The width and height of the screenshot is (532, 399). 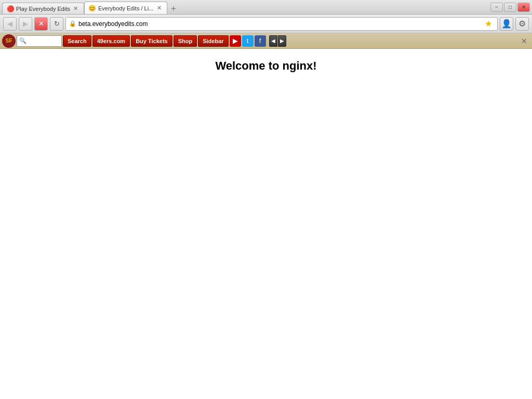 I want to click on tab1-title: Play Everybody Edits, so click(x=43, y=9).